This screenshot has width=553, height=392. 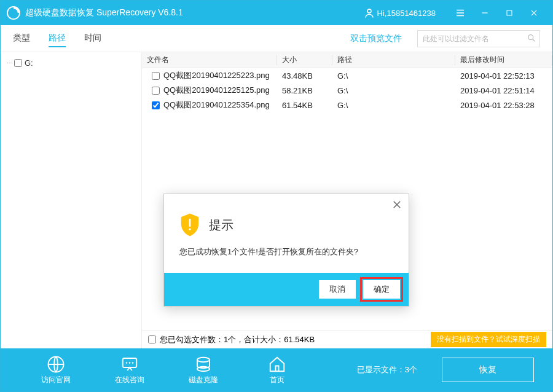 I want to click on dialog-cancel-button: 取消, so click(x=337, y=289).